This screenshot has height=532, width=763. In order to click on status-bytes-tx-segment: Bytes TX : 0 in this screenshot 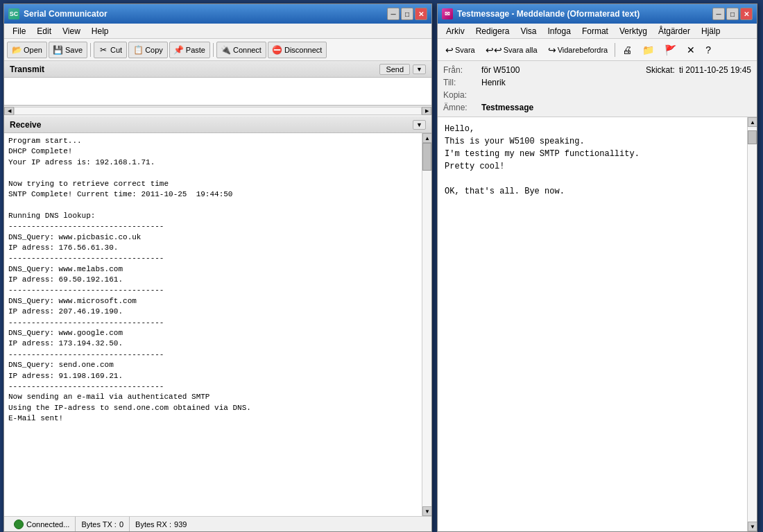, I will do `click(103, 524)`.